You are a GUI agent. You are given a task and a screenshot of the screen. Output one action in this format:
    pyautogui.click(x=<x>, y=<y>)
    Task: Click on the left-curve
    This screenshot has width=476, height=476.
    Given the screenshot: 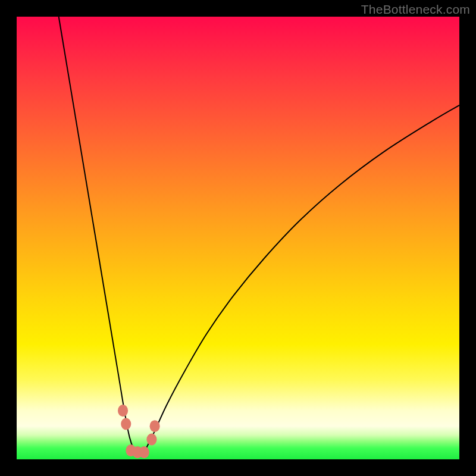 What is the action you would take?
    pyautogui.click(x=96, y=233)
    